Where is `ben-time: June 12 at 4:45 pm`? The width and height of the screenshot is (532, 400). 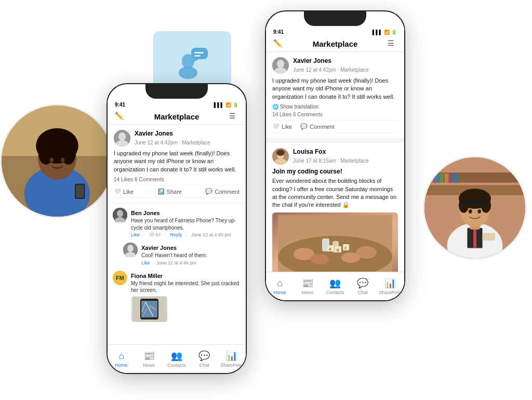 ben-time: June 12 at 4:45 pm is located at coordinates (211, 235).